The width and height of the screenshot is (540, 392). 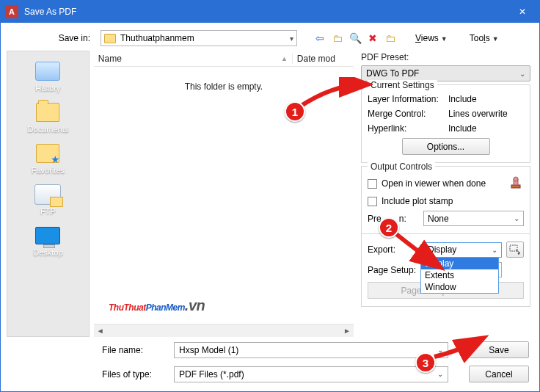 What do you see at coordinates (51, 38) in the screenshot?
I see `save-in-label: Save in:` at bounding box center [51, 38].